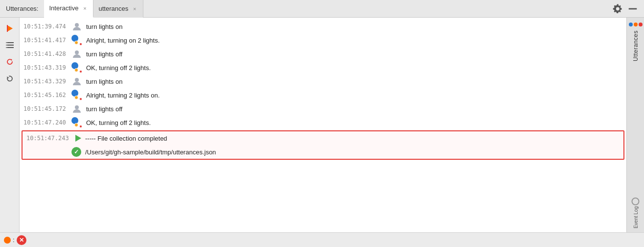 Image resolution: width=644 pixels, height=247 pixels. Describe the element at coordinates (353, 40) in the screenshot. I see `utterance-text: Alright, turning on 2 lights.` at that location.